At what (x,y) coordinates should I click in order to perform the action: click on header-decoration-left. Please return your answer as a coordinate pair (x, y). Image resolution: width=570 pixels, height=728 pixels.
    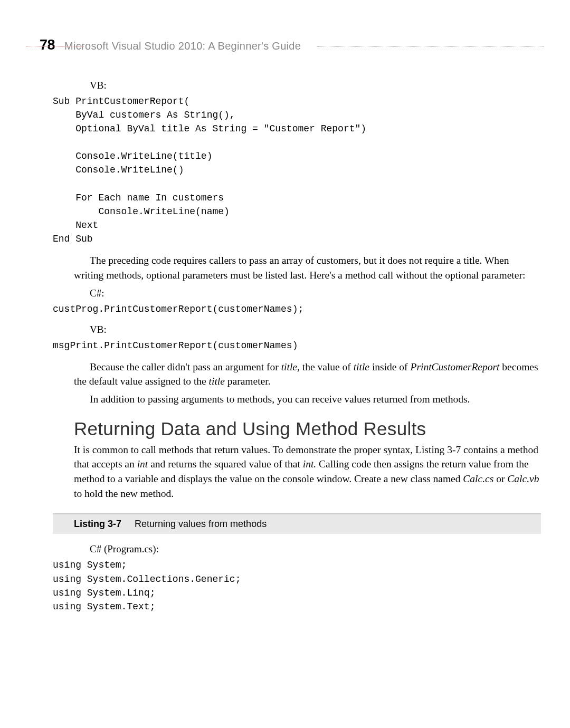
    Looking at the image, I should click on (55, 46).